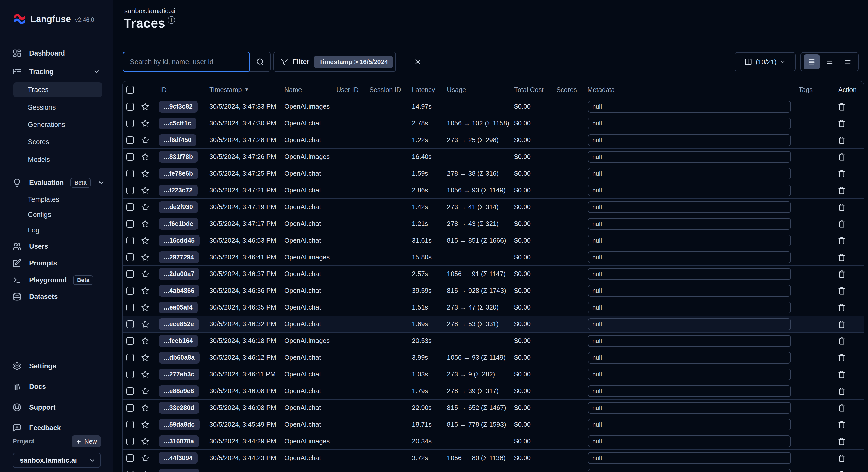 This screenshot has height=472, width=868. I want to click on trace-id-badge: ...b311a4d, so click(179, 471).